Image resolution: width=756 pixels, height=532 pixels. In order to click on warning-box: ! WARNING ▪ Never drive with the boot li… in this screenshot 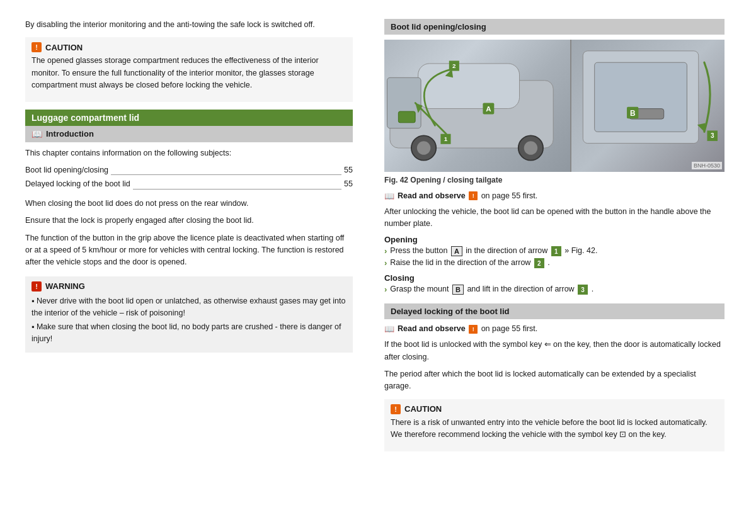, I will do `click(189, 315)`.